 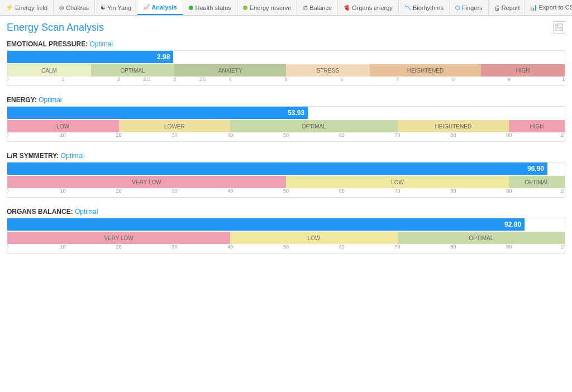 I want to click on tab-energy-field: ⚡Energy field, so click(x=27, y=8).